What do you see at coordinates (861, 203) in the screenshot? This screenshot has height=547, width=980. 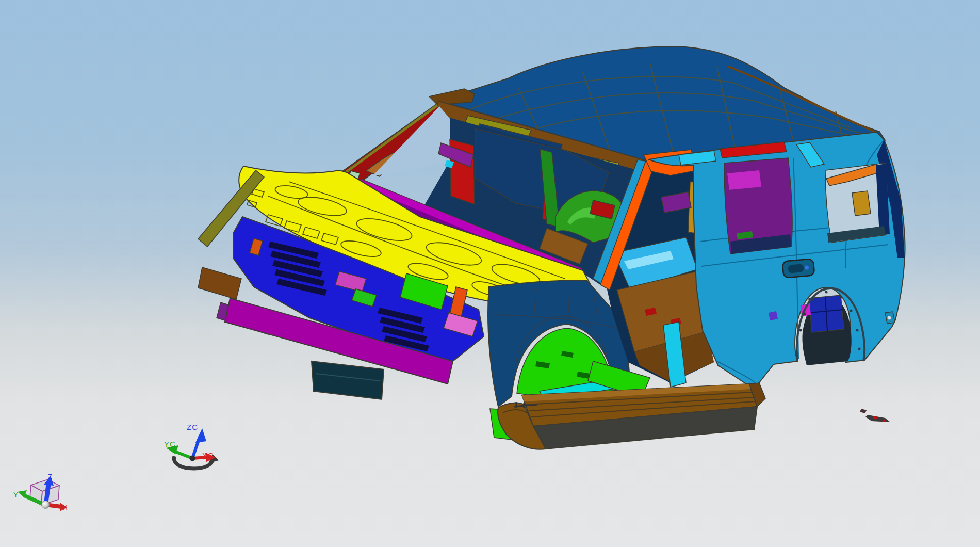 I see `quarter-gold-bracket` at bounding box center [861, 203].